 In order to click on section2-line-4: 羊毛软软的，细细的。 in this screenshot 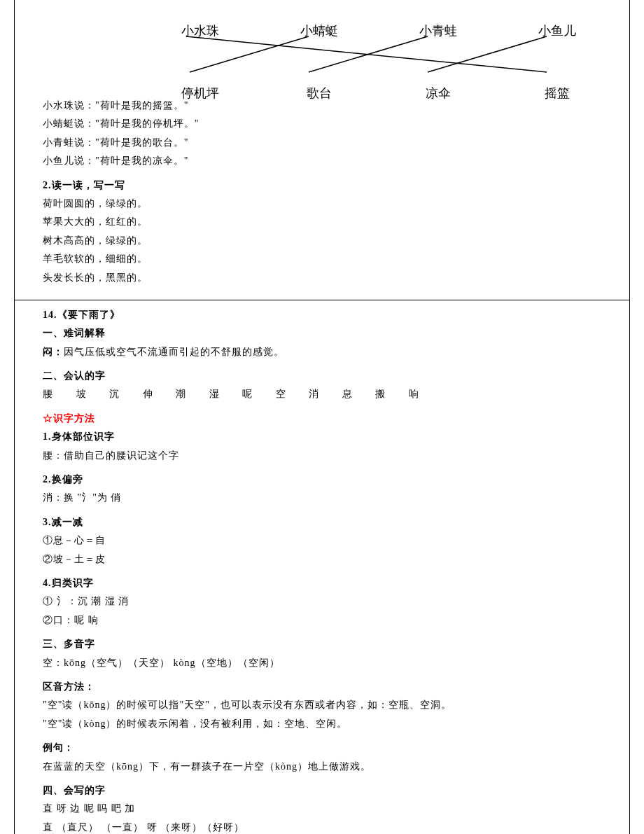, I will do `click(322, 259)`.